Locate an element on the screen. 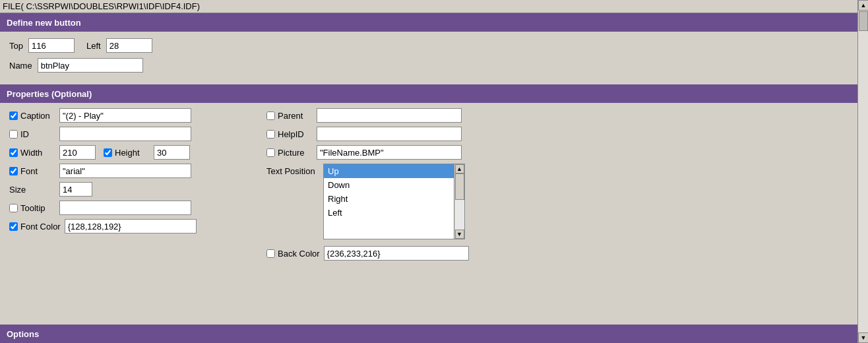 The width and height of the screenshot is (868, 343). picture-checkbox is located at coordinates (270, 153).